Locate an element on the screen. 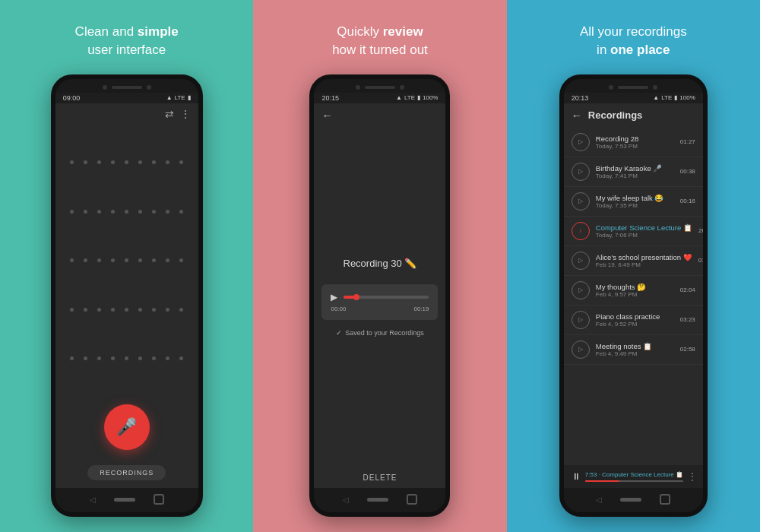 The height and width of the screenshot is (532, 760). delete-button: DELETE is located at coordinates (380, 477).